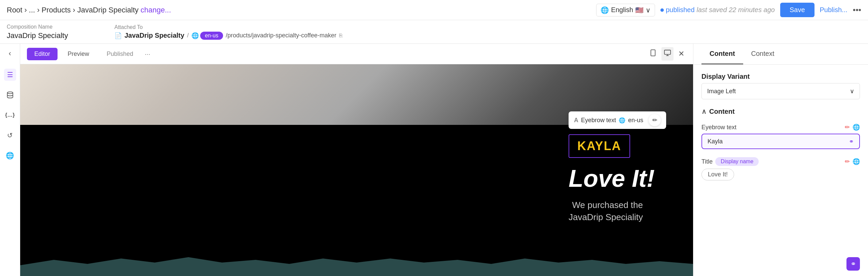  I want to click on title-field-actions: ✏ 🌐, so click(852, 161).